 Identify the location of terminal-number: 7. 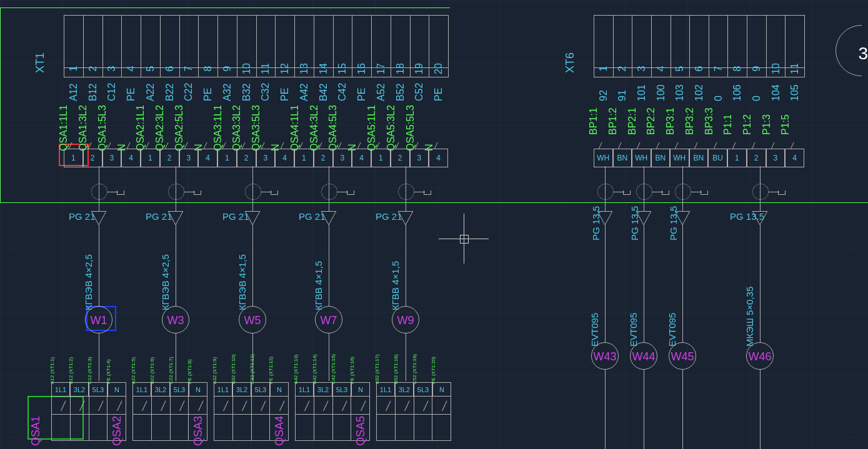
(189, 69).